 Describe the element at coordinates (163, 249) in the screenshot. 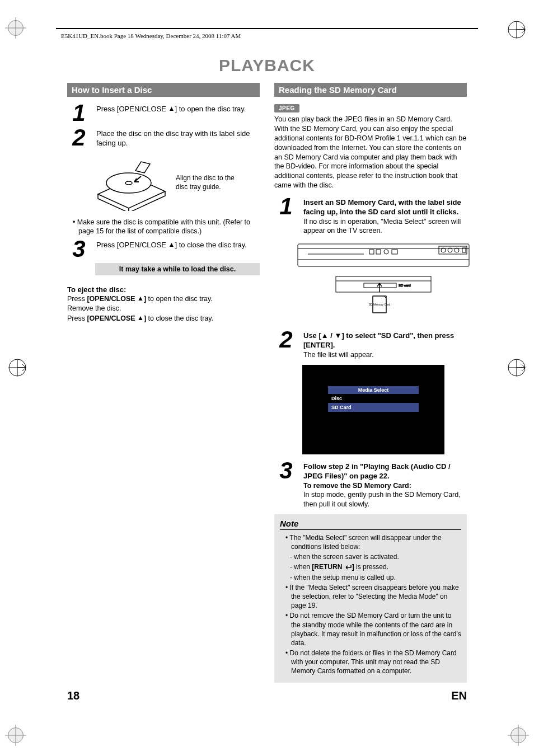

I see `step-3-left: 3 Press [OPEN/CLOSE ▲] to close the disc…` at that location.